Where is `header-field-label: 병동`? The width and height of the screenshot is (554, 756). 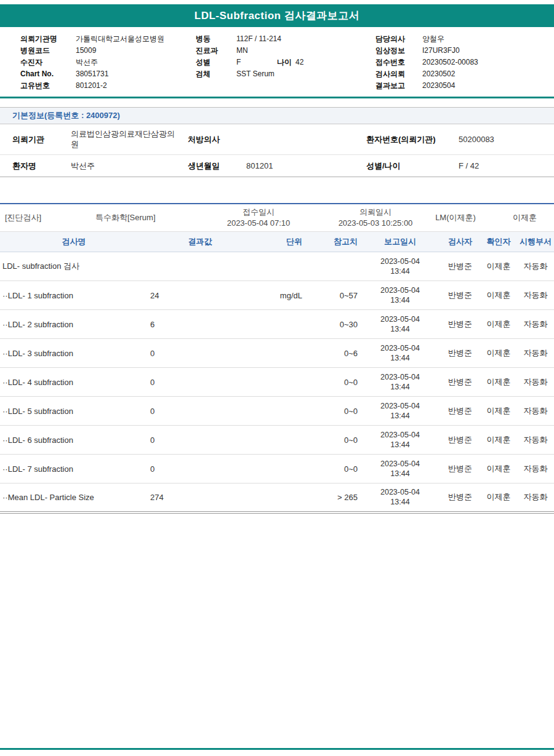 header-field-label: 병동 is located at coordinates (216, 39).